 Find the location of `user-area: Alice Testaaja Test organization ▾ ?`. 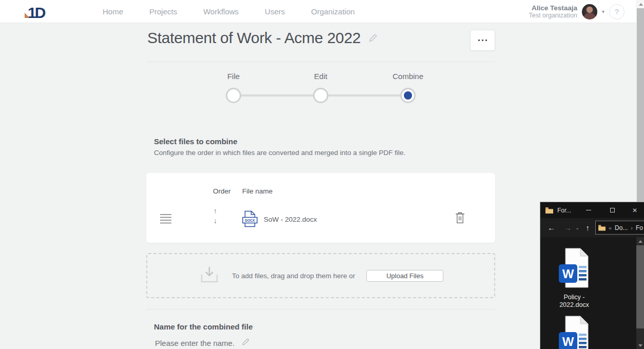

user-area: Alice Testaaja Test organization ▾ ? is located at coordinates (577, 11).